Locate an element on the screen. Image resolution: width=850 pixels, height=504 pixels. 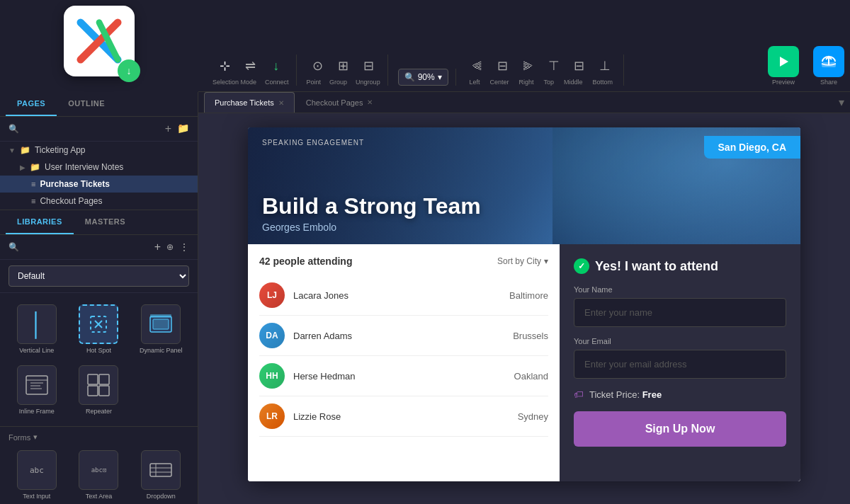
toolbar-selection-group: ⊹ ⇌ ↓ Selection Mode Connect is located at coordinates (251, 70).